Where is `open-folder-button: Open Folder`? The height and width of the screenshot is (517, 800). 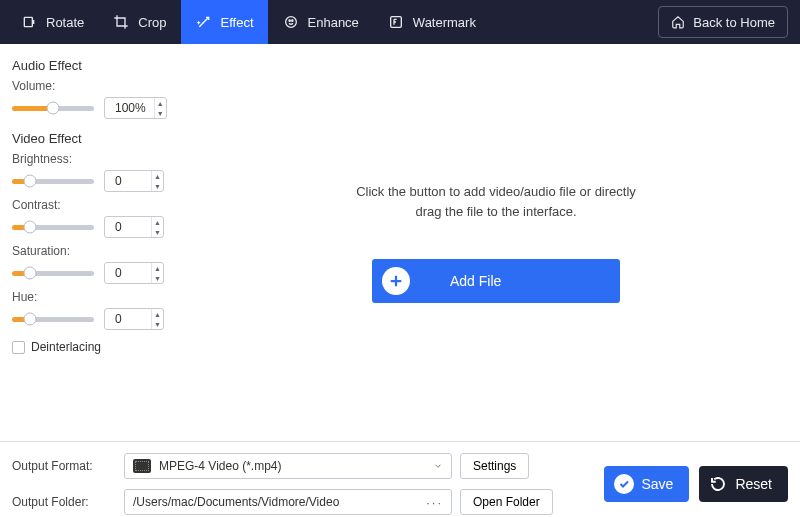
open-folder-button: Open Folder is located at coordinates (506, 502).